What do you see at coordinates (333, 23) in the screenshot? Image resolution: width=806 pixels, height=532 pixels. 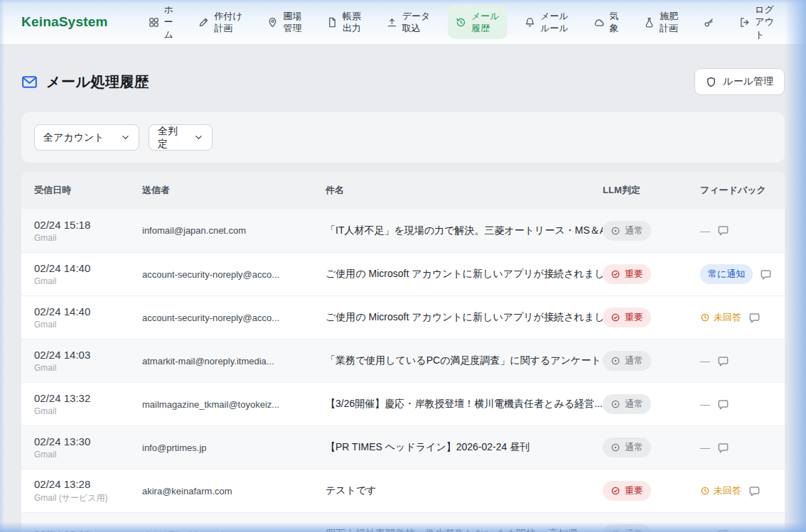 I see `document-icon` at bounding box center [333, 23].